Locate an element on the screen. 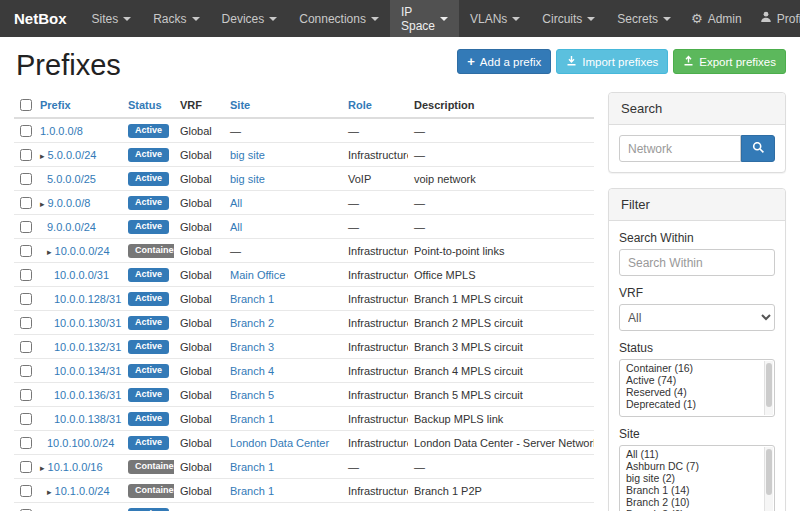 Image resolution: width=800 pixels, height=511 pixels. prefix-link: 10.0.0.136/31 is located at coordinates (88, 395).